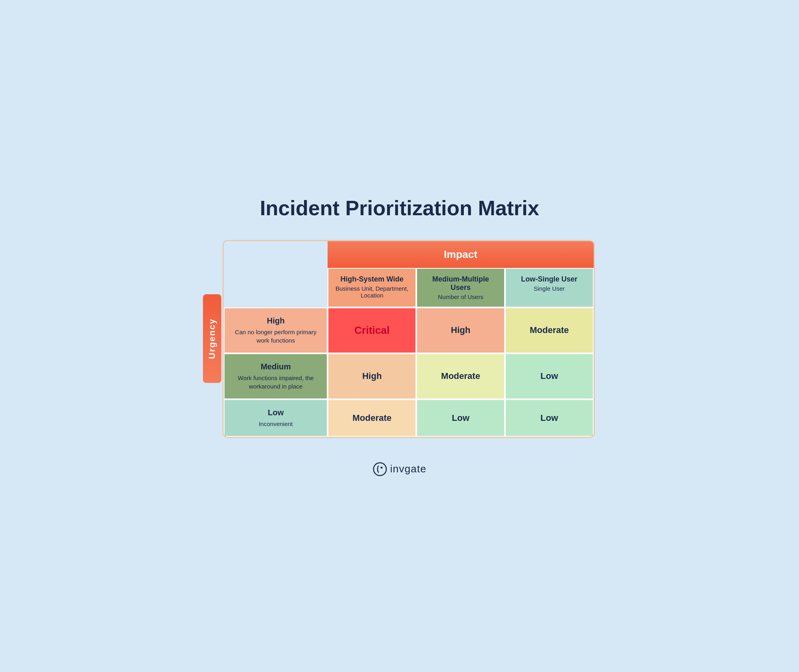 Image resolution: width=799 pixels, height=672 pixels. Describe the element at coordinates (549, 330) in the screenshot. I see `cell-moderate-row1-col3-text: Moderate` at that location.